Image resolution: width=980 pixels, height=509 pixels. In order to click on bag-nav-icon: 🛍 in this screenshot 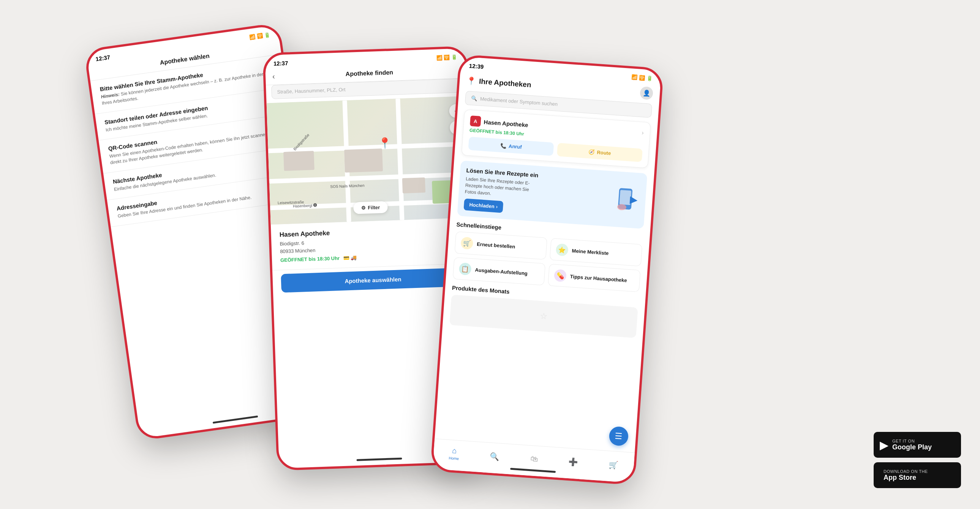, I will do `click(534, 459)`.